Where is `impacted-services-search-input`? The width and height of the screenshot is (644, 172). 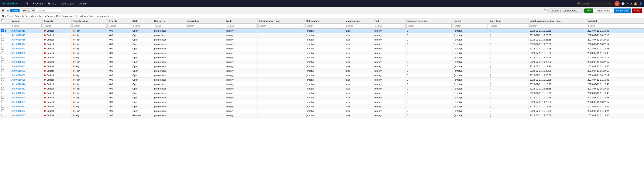
impacted-services-search-input is located at coordinates (429, 26).